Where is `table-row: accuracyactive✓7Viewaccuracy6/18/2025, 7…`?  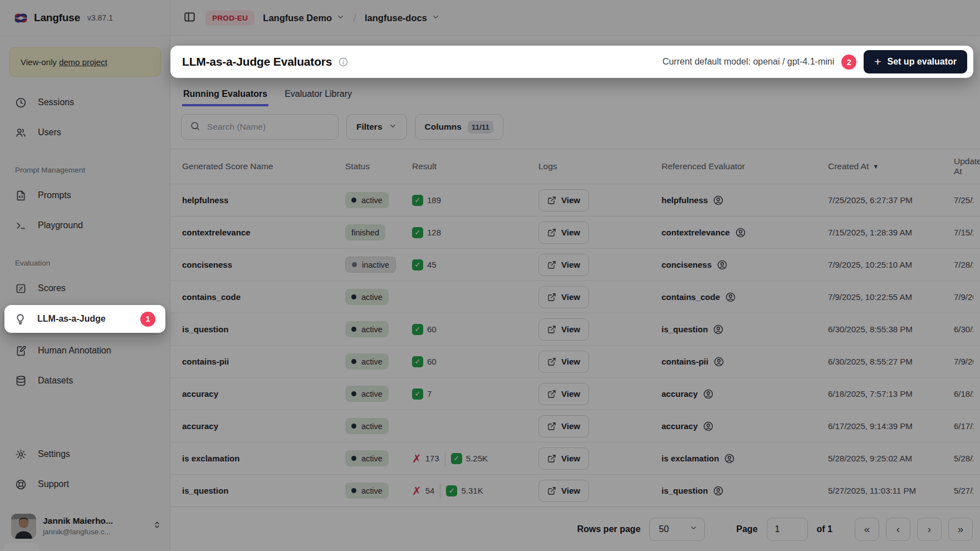 table-row: accuracyactive✓7Viewaccuracy6/18/2025, 7… is located at coordinates (575, 393).